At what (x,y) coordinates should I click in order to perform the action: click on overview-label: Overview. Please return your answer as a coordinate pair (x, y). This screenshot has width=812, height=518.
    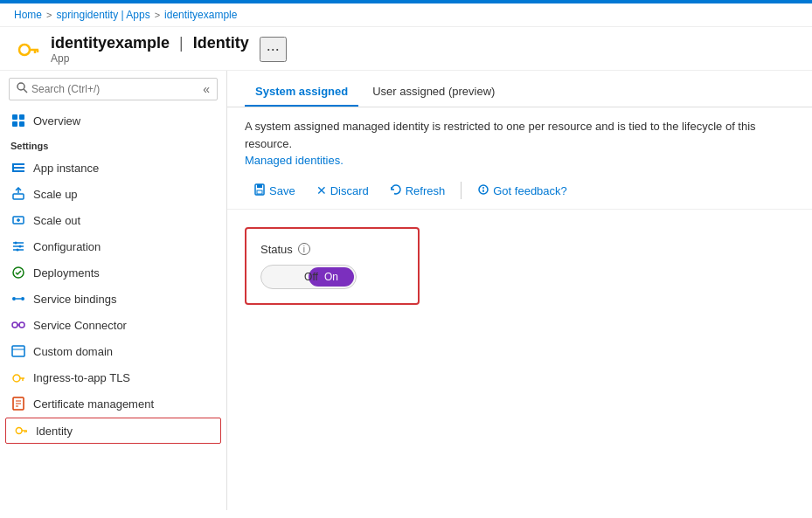
    Looking at the image, I should click on (57, 121).